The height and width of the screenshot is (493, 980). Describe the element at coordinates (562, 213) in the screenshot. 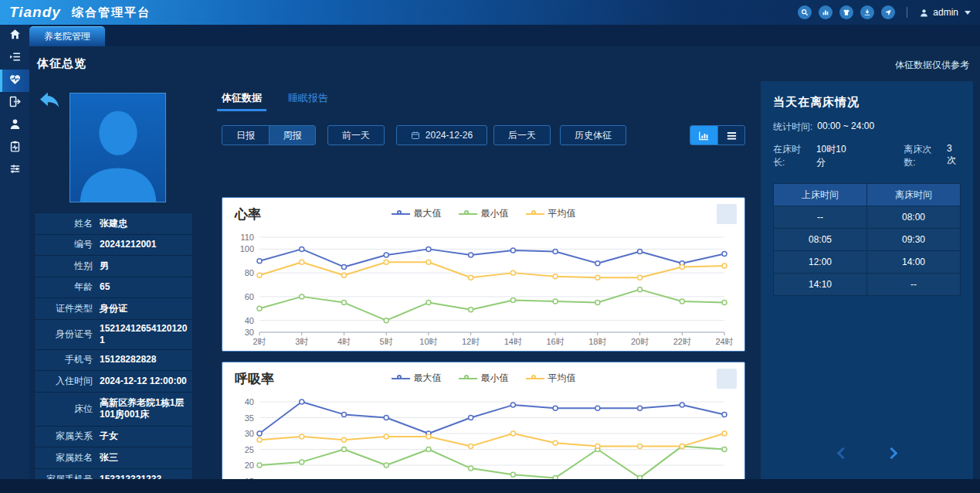

I see `legend-label: 平均值` at that location.